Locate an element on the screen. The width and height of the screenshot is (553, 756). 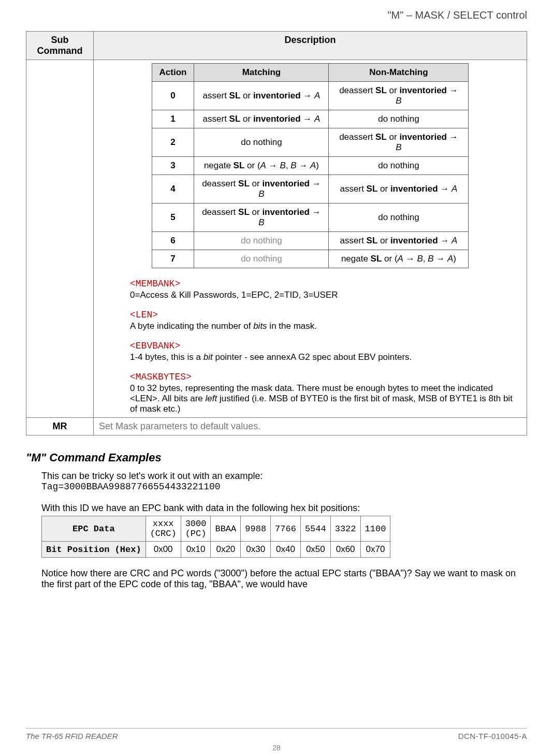
col-subcommand: Sub Command is located at coordinates (60, 46).